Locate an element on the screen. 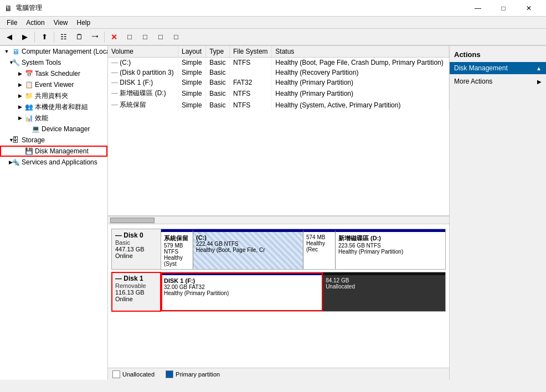 The width and height of the screenshot is (546, 392). tree-local-users: ▶ 👥 本機使用者和群組 is located at coordinates (54, 107).